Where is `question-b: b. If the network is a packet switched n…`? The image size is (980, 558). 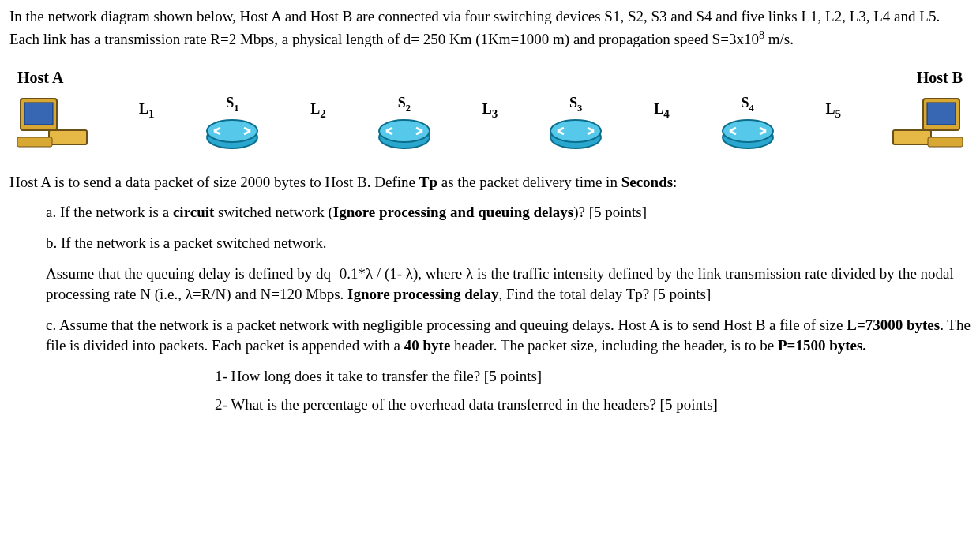 question-b: b. If the network is a packet switched n… is located at coordinates (509, 243).